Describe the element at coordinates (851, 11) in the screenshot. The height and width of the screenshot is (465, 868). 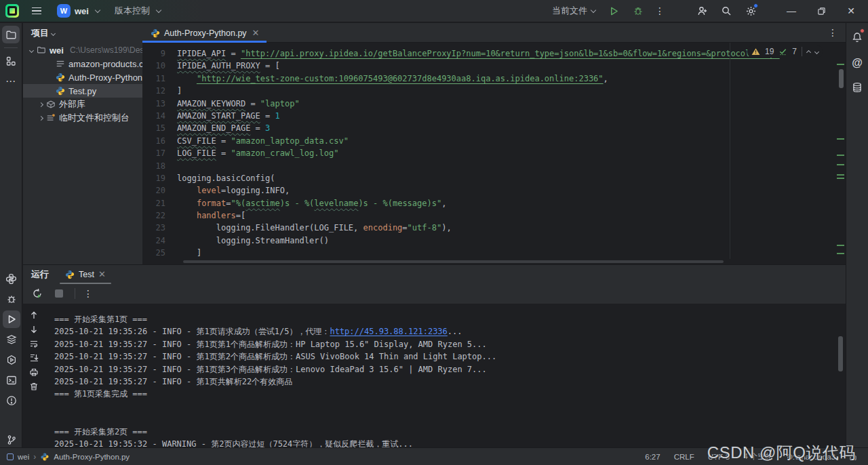
I see `close-button: ✕` at that location.